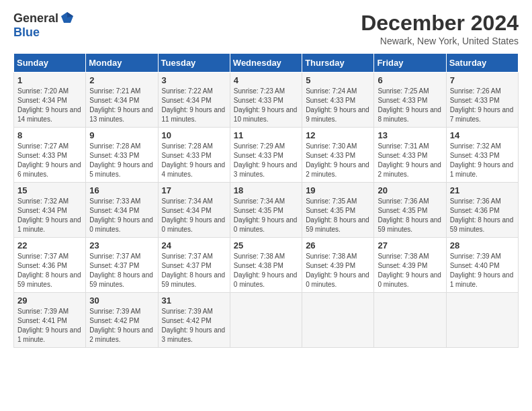 The image size is (532, 411). Describe the element at coordinates (67, 18) in the screenshot. I see `logo-flag-icon` at that location.